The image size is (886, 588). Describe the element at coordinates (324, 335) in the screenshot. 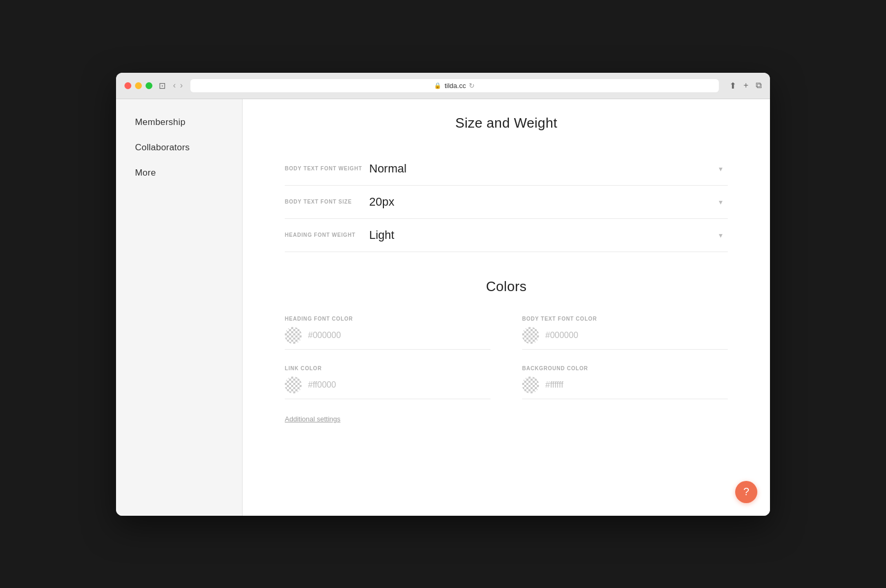

I see `heading-font-color-value: #000000` at that location.